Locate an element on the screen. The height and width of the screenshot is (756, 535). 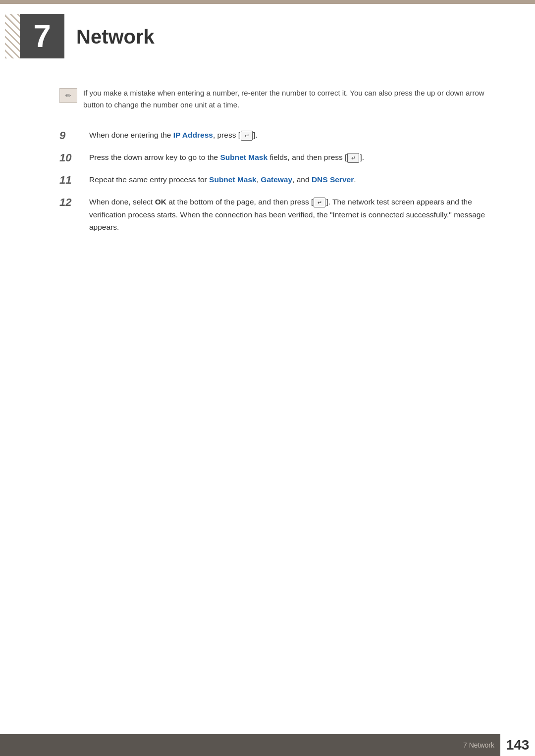
step-9: 9 When done entering the IP Address, pre… is located at coordinates (277, 136).